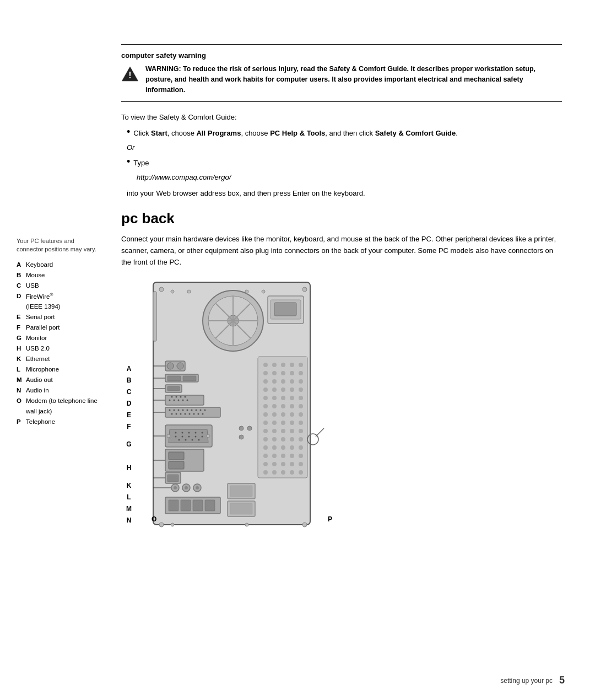 This screenshot has height=700, width=595. What do you see at coordinates (40, 380) in the screenshot?
I see `label-audio-out: Audio out` at bounding box center [40, 380].